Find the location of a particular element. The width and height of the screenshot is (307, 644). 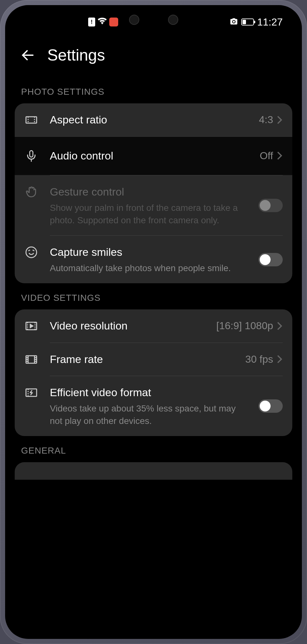

frame-rate-row: Frame rate 30 fps is located at coordinates (153, 359).